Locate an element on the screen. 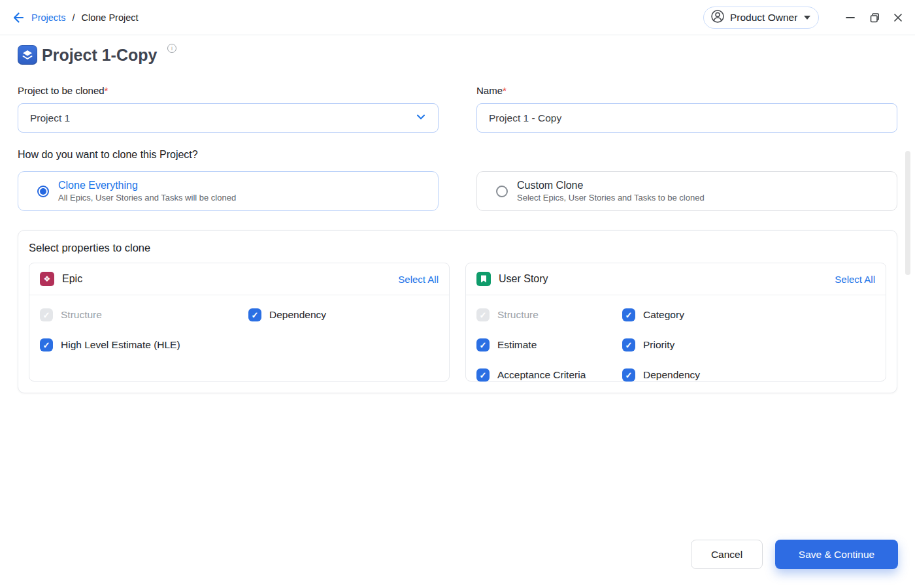  user-role-dropdown: Product Owner is located at coordinates (761, 18).